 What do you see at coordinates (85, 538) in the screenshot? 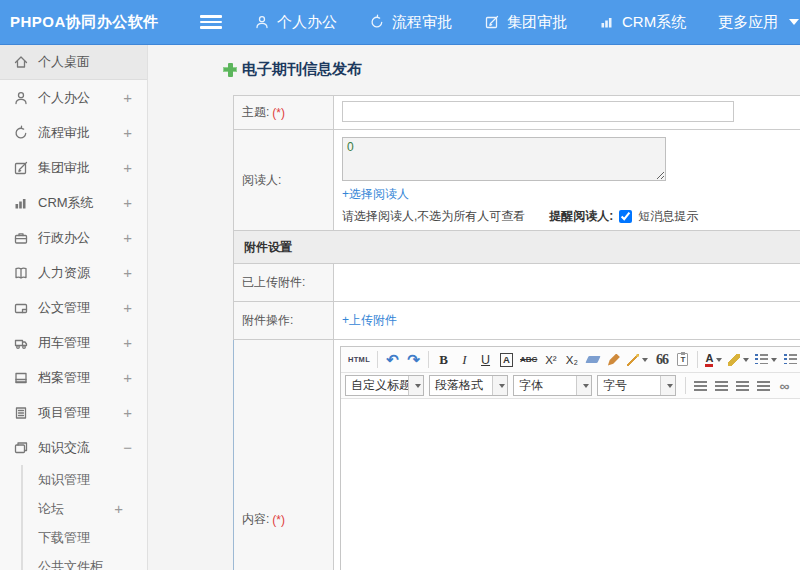
I see `sidebar-subitem-download-management: 下载管理` at bounding box center [85, 538].